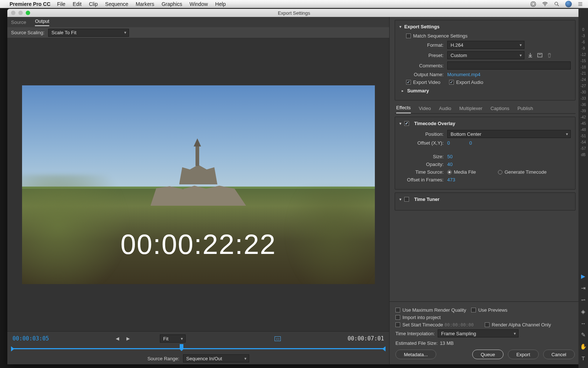  What do you see at coordinates (549, 55) in the screenshot?
I see `delete-preset-icon` at bounding box center [549, 55].